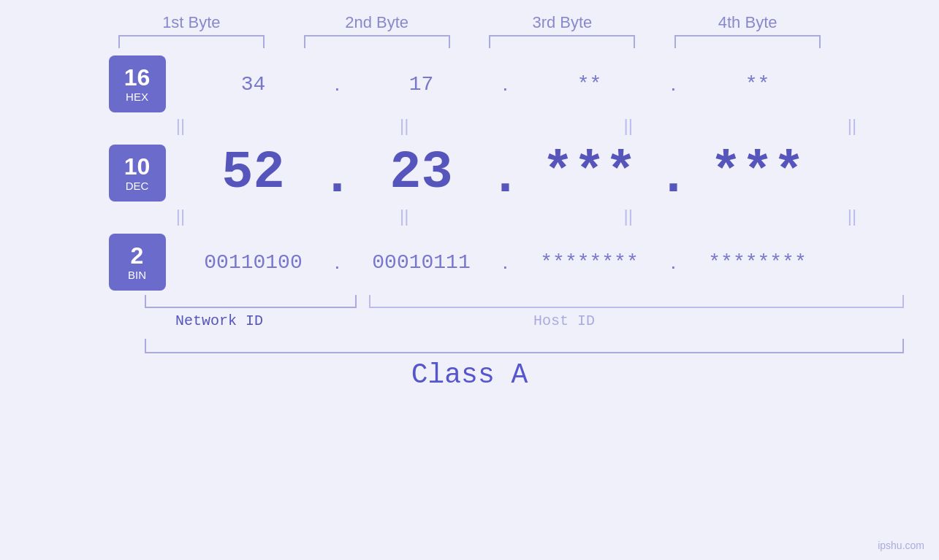 Image resolution: width=939 pixels, height=560 pixels. What do you see at coordinates (469, 126) in the screenshot?
I see `equals-row1: || || || ||` at bounding box center [469, 126].